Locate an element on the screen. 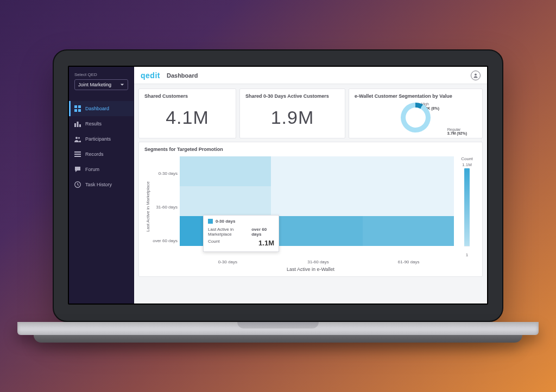 This screenshot has height=392, width=556. card-title: e-Wallet Customer Segmentation by Value is located at coordinates (416, 96).